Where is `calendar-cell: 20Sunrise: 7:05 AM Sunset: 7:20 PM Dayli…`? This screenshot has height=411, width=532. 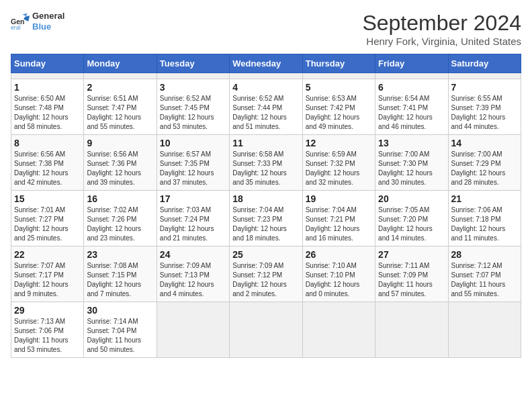
calendar-cell: 20Sunrise: 7:05 AM Sunset: 7:20 PM Dayli… is located at coordinates (412, 219).